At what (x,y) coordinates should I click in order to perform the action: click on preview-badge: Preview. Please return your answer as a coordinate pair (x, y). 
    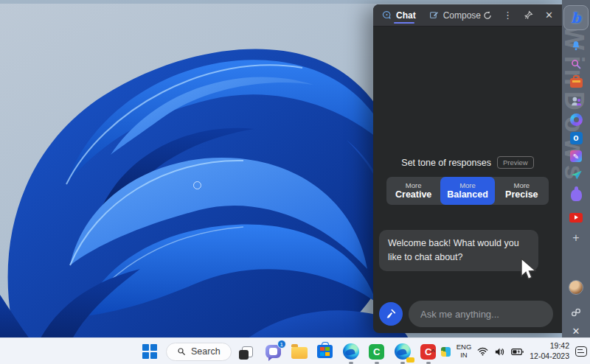
    Looking at the image, I should click on (516, 162).